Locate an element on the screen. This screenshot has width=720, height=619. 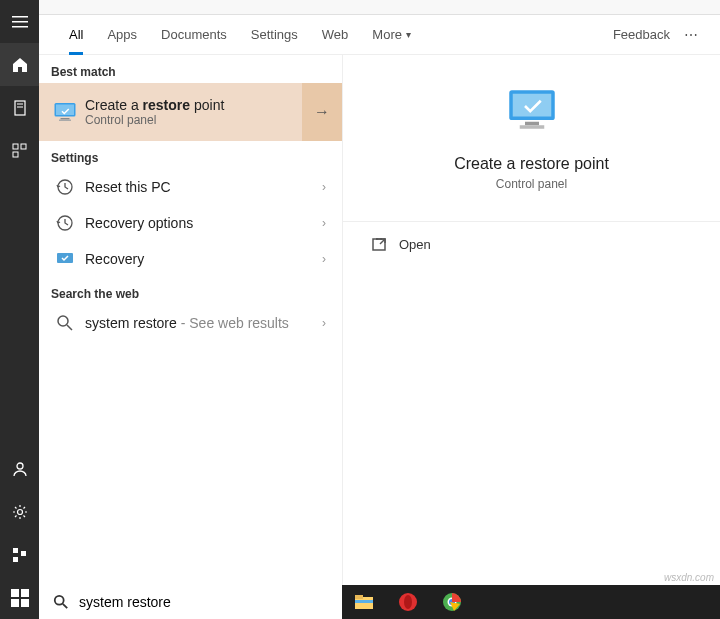
search-sidebar is located at coordinates (20, 310).